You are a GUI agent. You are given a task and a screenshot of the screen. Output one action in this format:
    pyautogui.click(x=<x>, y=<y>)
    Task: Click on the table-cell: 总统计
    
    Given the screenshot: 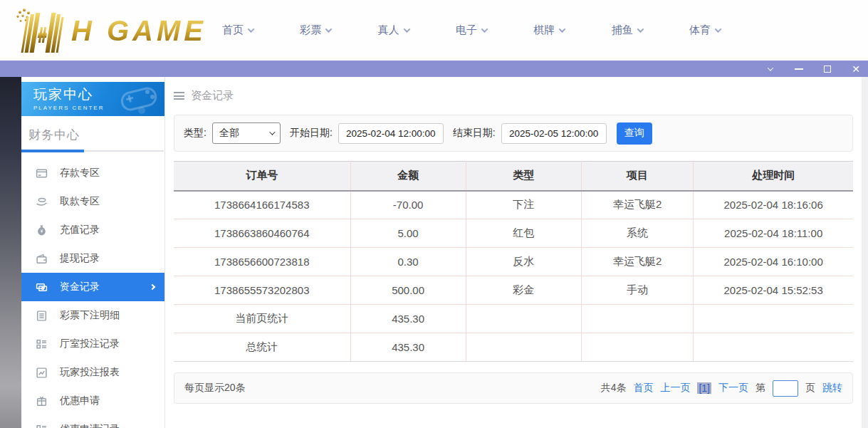 What is the action you would take?
    pyautogui.click(x=262, y=348)
    